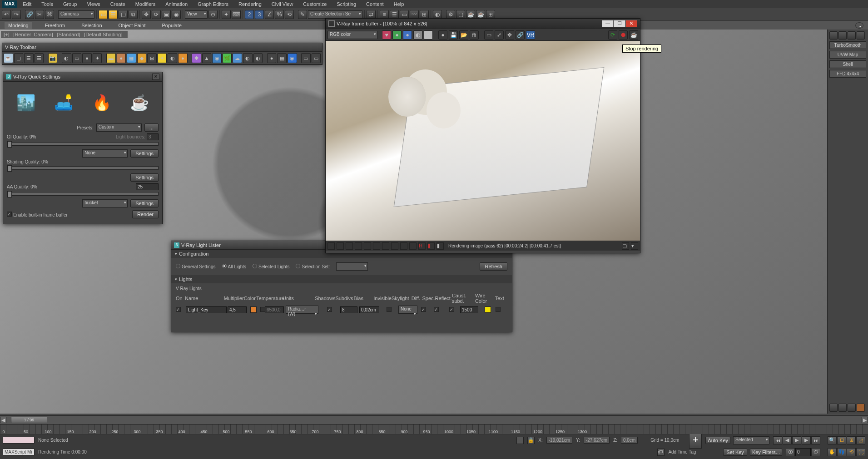 This screenshot has width=868, height=459. Describe the element at coordinates (608, 24) in the screenshot. I see `vfb-minimize-button: —` at that location.